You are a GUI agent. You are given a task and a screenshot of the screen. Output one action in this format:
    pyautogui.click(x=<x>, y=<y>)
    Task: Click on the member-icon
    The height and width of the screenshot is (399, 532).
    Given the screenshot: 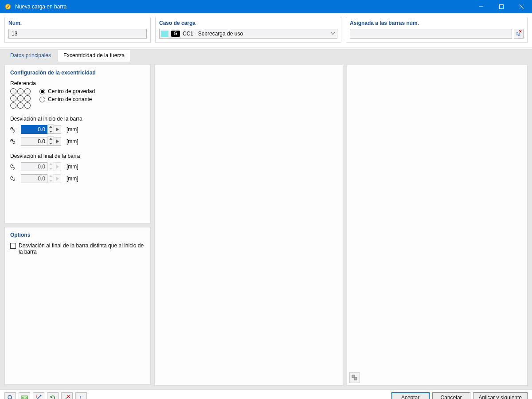 What is the action you would take?
    pyautogui.click(x=39, y=397)
    